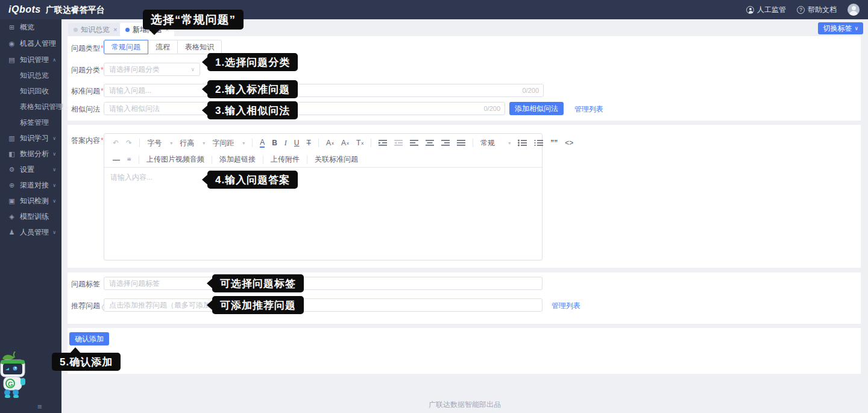 The height and width of the screenshot is (413, 868). Describe the element at coordinates (31, 91) in the screenshot. I see `sidebar-item-knowledge-recycle: 知识回收` at that location.